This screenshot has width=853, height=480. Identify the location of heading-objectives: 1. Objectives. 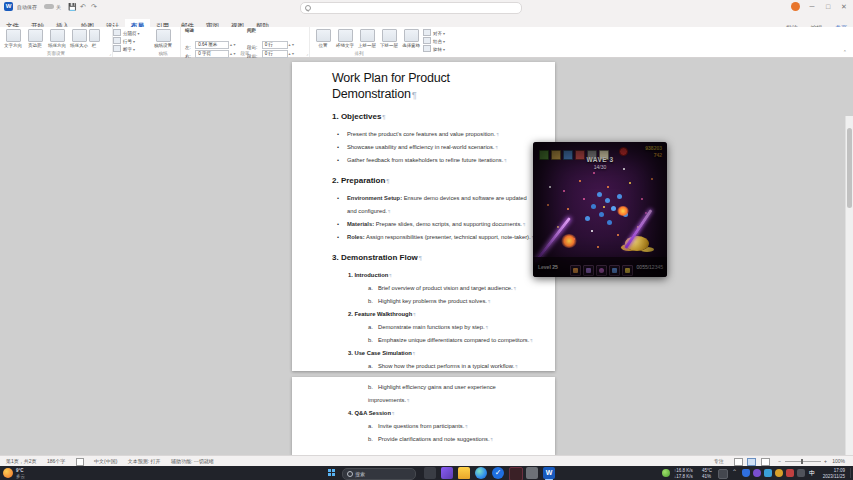
(434, 117).